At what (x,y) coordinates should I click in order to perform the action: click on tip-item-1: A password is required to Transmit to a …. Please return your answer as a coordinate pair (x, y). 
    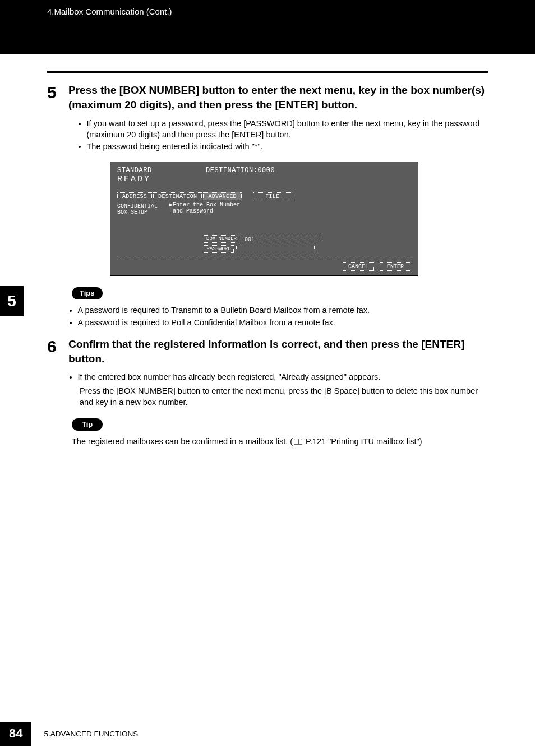
    Looking at the image, I should click on (283, 311).